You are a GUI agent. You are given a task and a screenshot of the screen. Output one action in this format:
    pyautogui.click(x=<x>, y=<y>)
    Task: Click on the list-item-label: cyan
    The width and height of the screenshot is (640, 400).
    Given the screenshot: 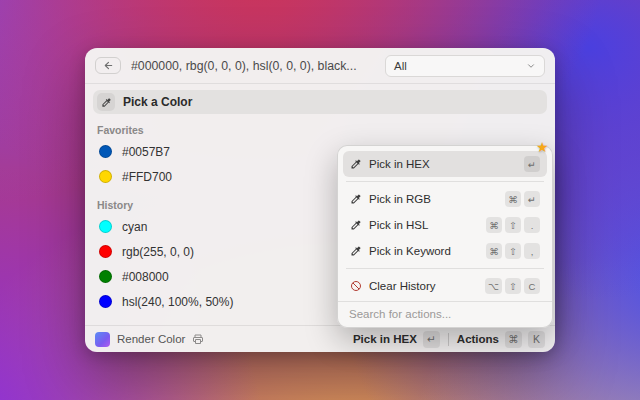 What is the action you would take?
    pyautogui.click(x=134, y=227)
    